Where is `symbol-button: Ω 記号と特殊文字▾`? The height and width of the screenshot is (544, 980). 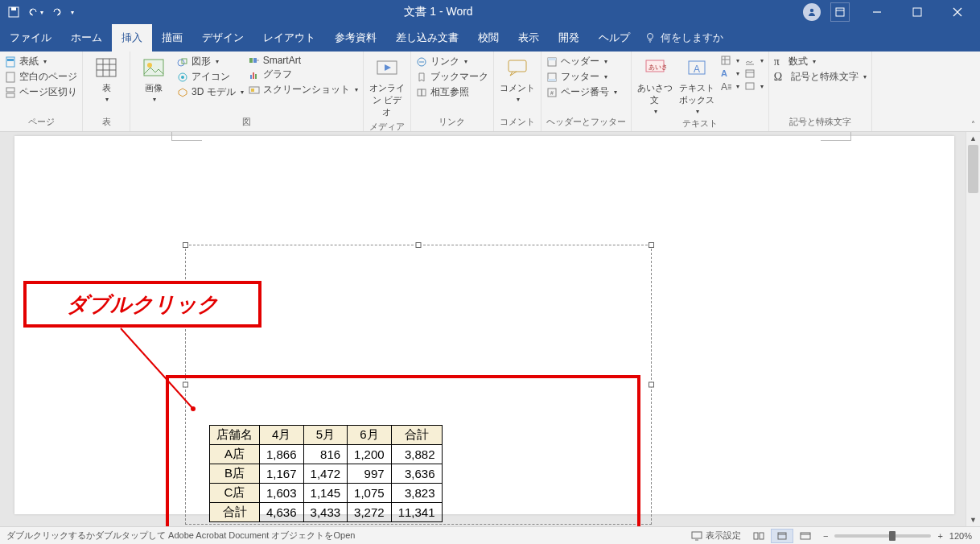 symbol-button: Ω 記号と特殊文字▾ is located at coordinates (821, 77).